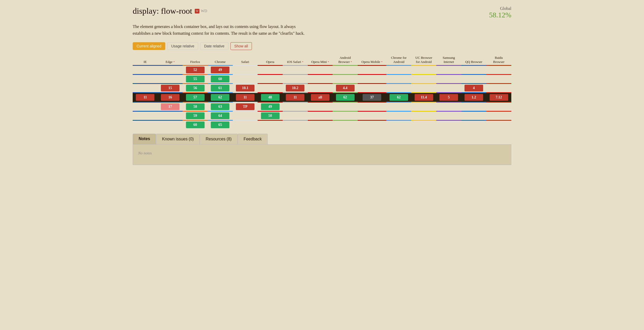 Image resolution: width=644 pixels, height=330 pixels. What do you see at coordinates (322, 88) in the screenshot?
I see `version-row-3: 15 56 61 10.1 10.2 4.4 4` at bounding box center [322, 88].